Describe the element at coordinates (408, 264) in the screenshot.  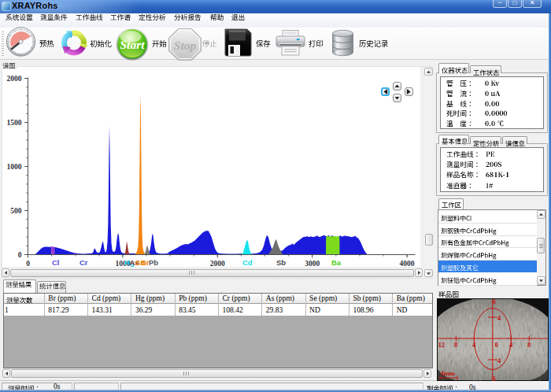
I see `svg-text: 4000` at that location.